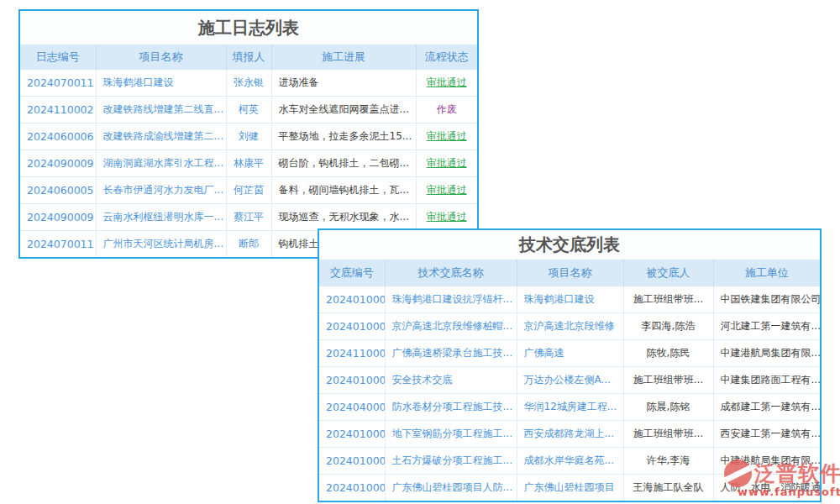 The height and width of the screenshot is (504, 840). What do you see at coordinates (249, 57) in the screenshot?
I see `column-header: 填报人` at bounding box center [249, 57].